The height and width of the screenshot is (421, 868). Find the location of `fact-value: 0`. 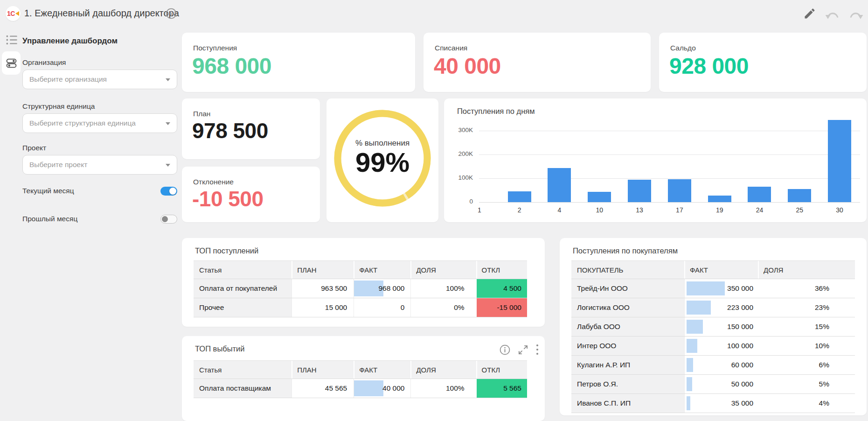

fact-value: 0 is located at coordinates (403, 308).